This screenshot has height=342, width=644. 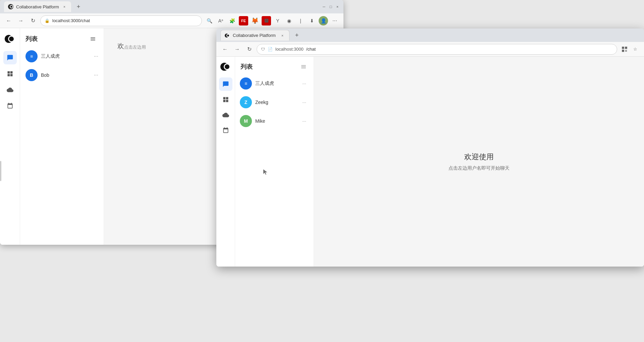 I want to click on fg-name-zeekg: Zeekg, so click(x=276, y=102).